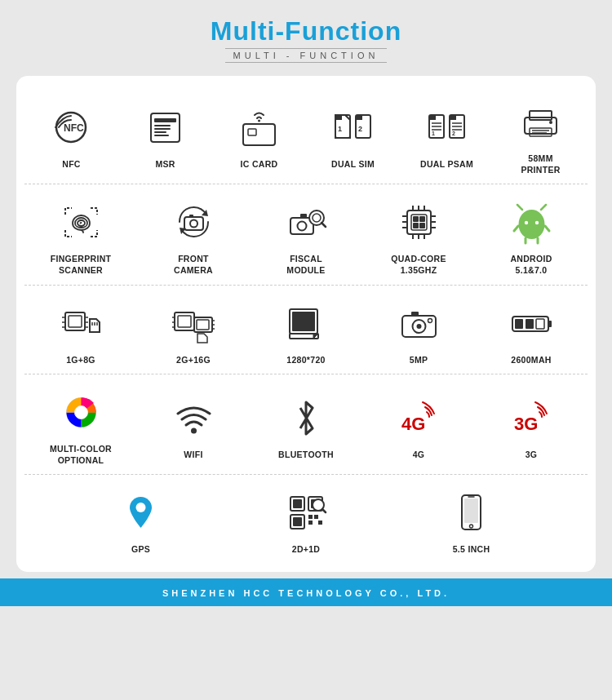 Image resolution: width=612 pixels, height=700 pixels. What do you see at coordinates (472, 512) in the screenshot?
I see `inch-icon` at bounding box center [472, 512].